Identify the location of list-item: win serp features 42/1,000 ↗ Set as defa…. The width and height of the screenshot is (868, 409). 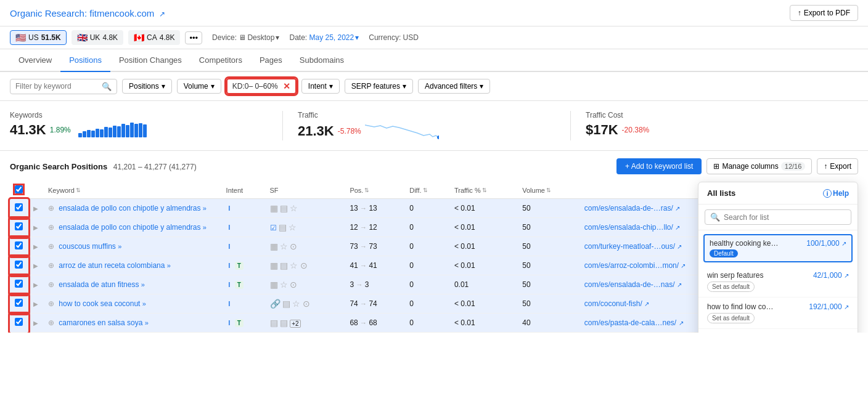
(778, 282).